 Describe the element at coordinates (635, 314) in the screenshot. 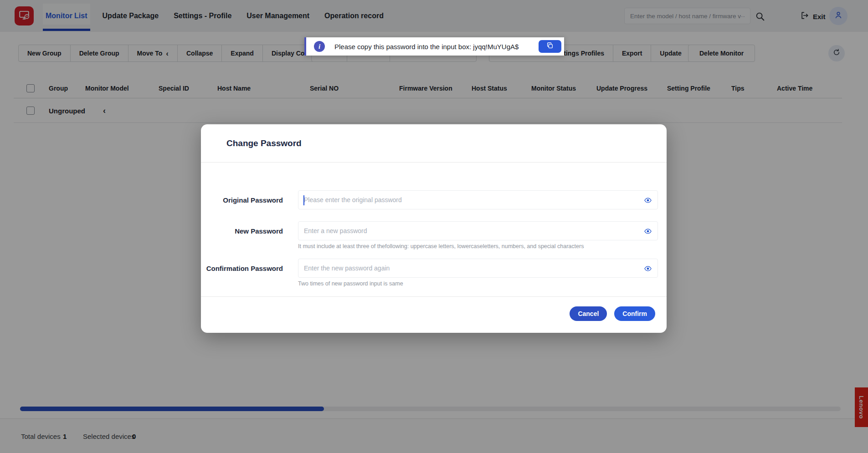

I see `confirm-button: Confirm` at that location.